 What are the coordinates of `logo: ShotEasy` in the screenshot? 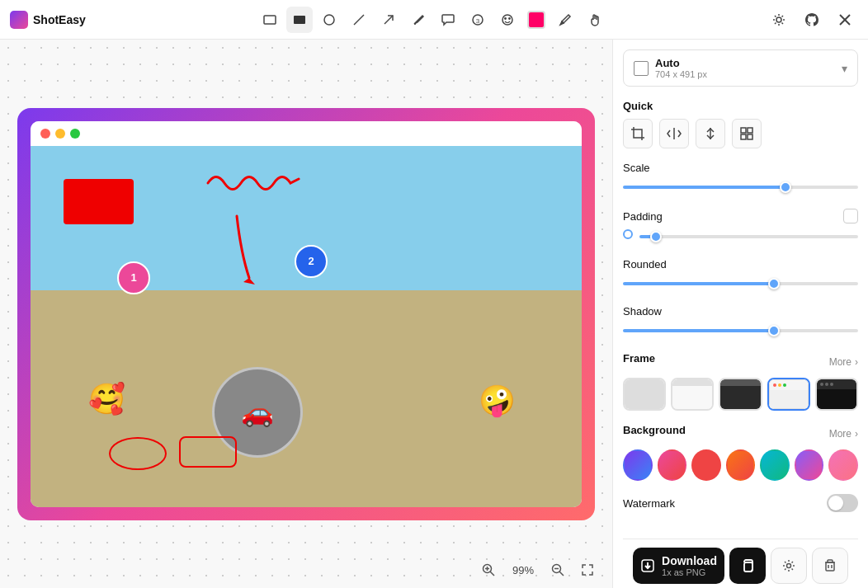 It's located at (48, 20).